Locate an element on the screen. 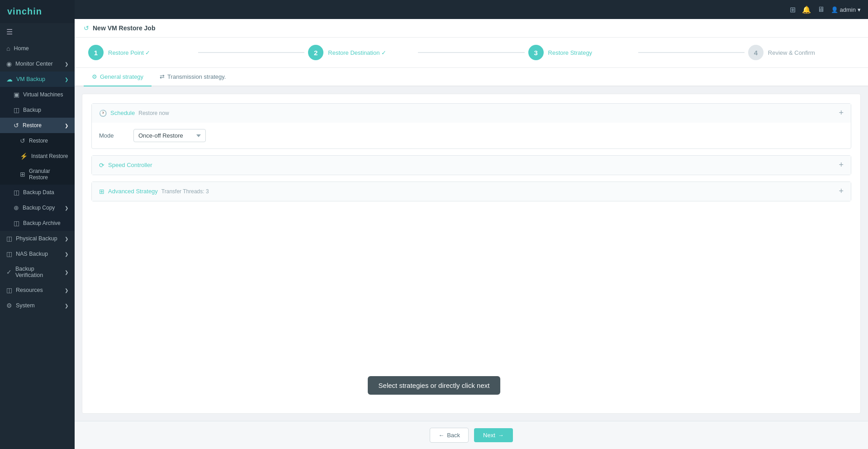  resources-icon: ◫ is located at coordinates (9, 290).